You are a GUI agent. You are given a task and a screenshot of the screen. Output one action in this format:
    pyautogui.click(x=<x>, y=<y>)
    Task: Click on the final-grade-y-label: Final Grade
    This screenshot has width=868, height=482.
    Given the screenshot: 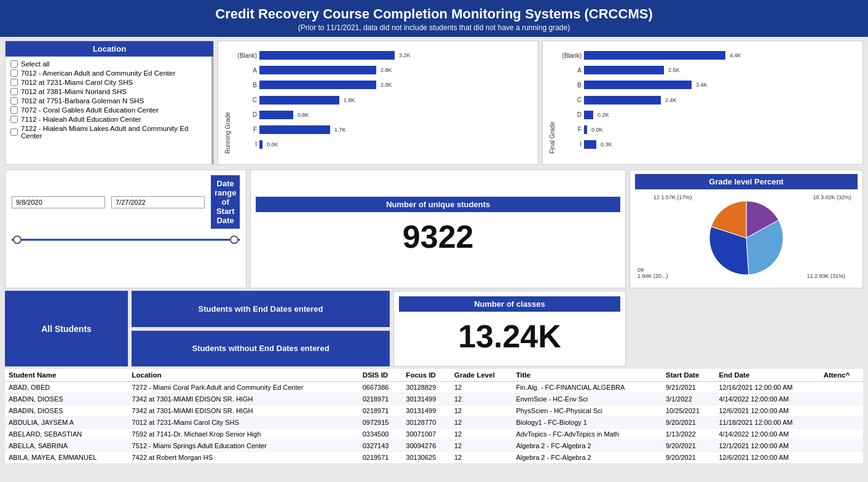 What is the action you would take?
    pyautogui.click(x=552, y=100)
    